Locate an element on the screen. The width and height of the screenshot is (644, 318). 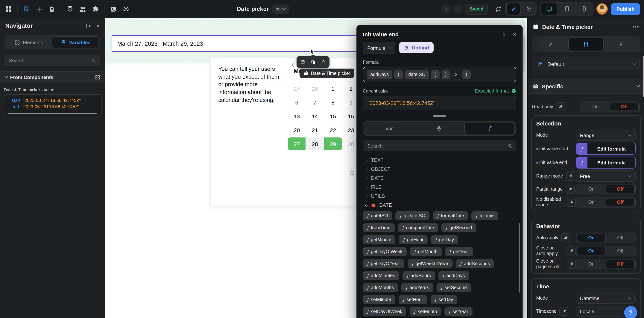
binding-type-dropdown: Formula is located at coordinates (379, 48).